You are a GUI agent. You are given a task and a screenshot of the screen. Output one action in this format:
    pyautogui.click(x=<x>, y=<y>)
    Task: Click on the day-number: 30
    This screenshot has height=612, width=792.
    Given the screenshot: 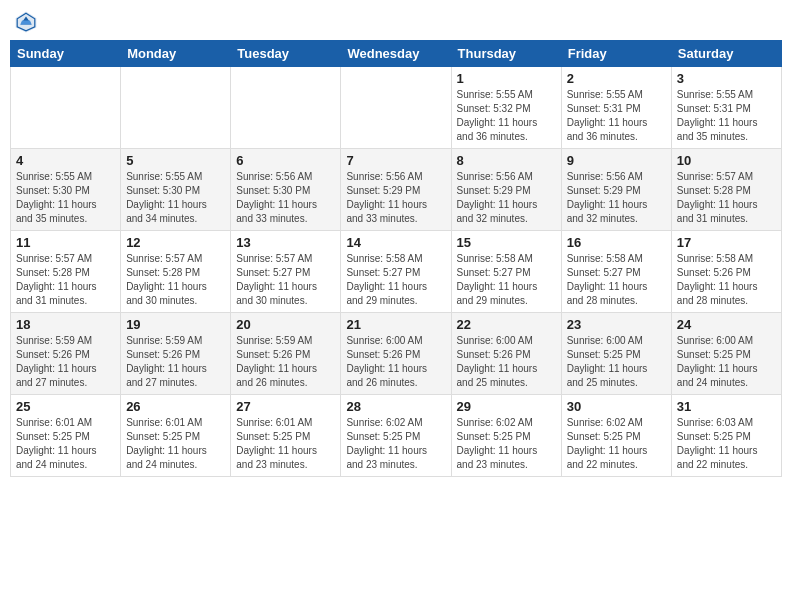 What is the action you would take?
    pyautogui.click(x=616, y=406)
    